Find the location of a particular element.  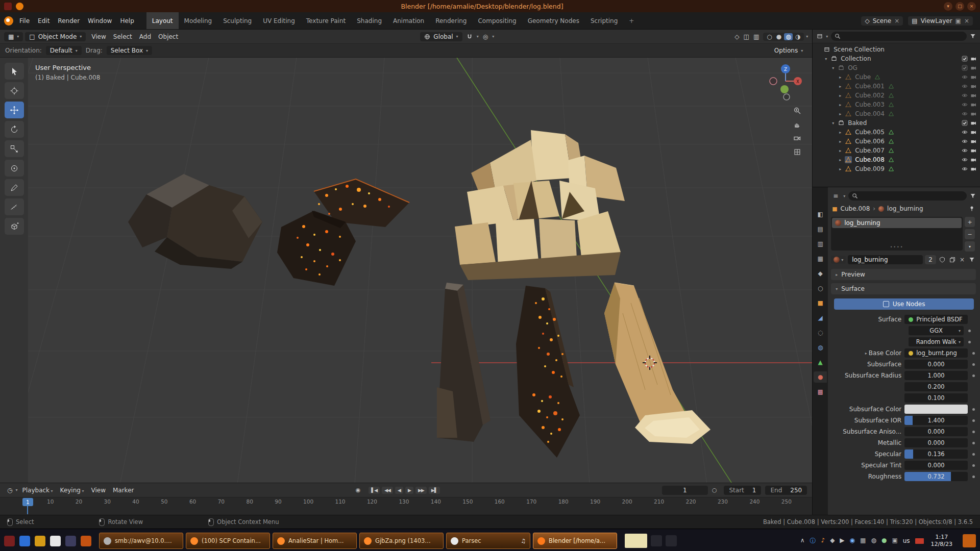

timeline-menu-item: View is located at coordinates (98, 490).